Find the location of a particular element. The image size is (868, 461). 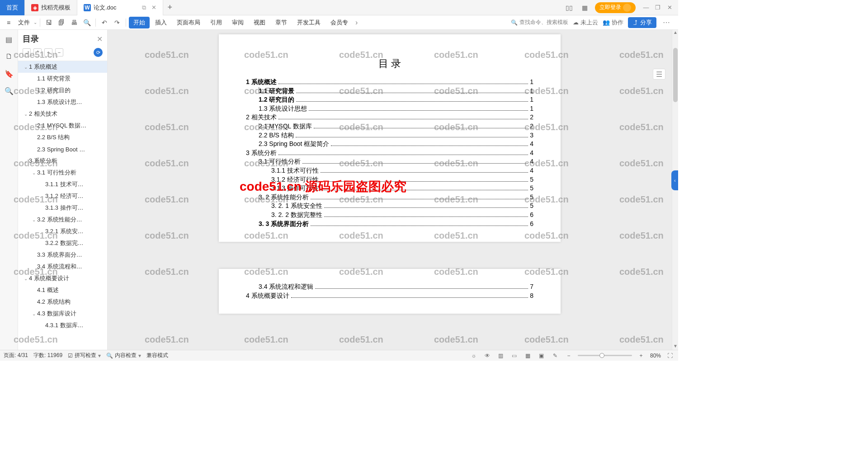

toc-item: 4.1 概述 is located at coordinates (62, 290).